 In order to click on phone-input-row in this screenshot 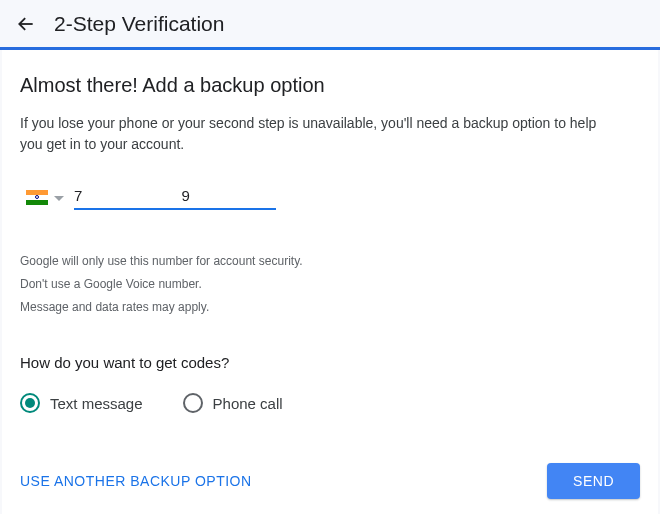, I will do `click(333, 196)`.